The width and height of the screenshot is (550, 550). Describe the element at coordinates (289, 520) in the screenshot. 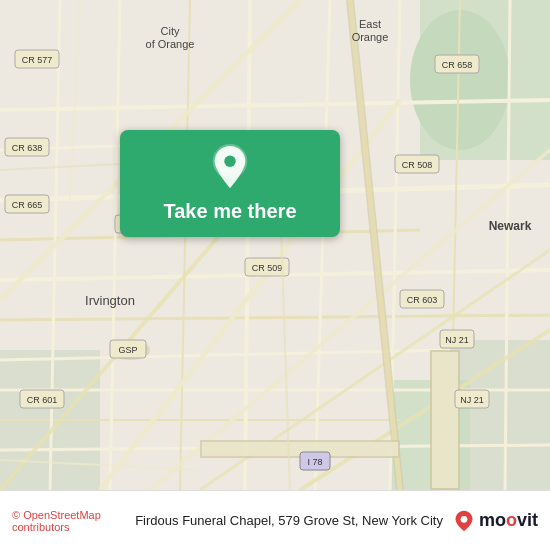

I see `location-text: Firdous Funeral Chapel, 579 Grove St, Ne…` at that location.